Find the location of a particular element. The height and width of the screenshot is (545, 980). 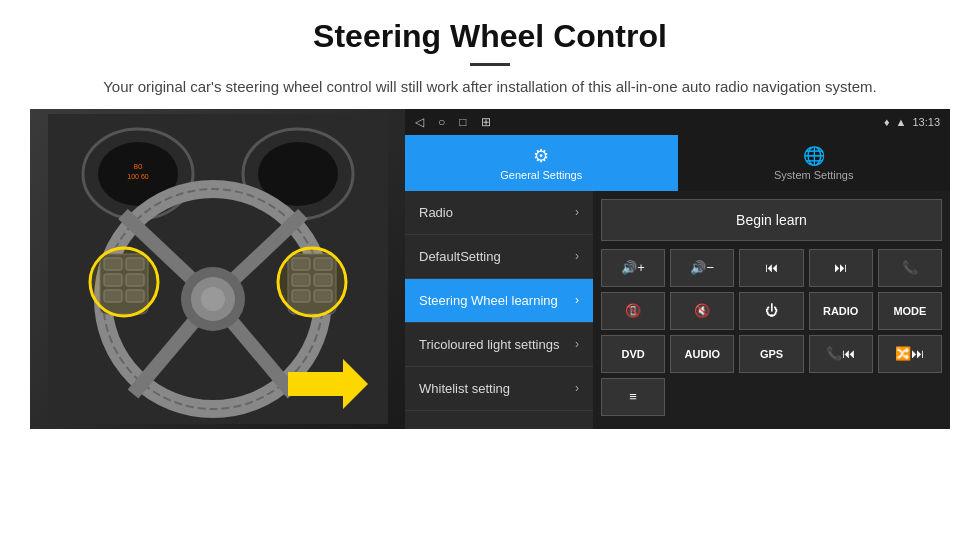

next-track-btn: ⏭ is located at coordinates (841, 268).